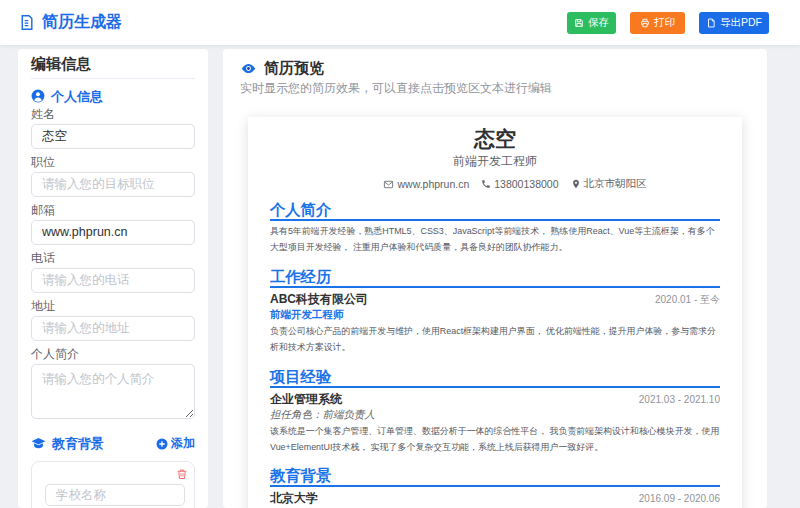 This screenshot has height=508, width=800. I want to click on education-school: 北京大学, so click(294, 498).